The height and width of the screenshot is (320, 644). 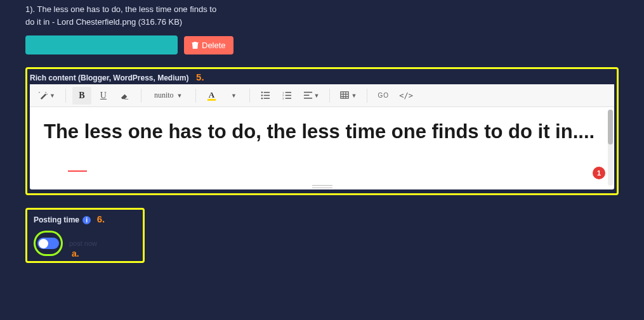 I want to click on svg-text: 3, so click(x=283, y=99).